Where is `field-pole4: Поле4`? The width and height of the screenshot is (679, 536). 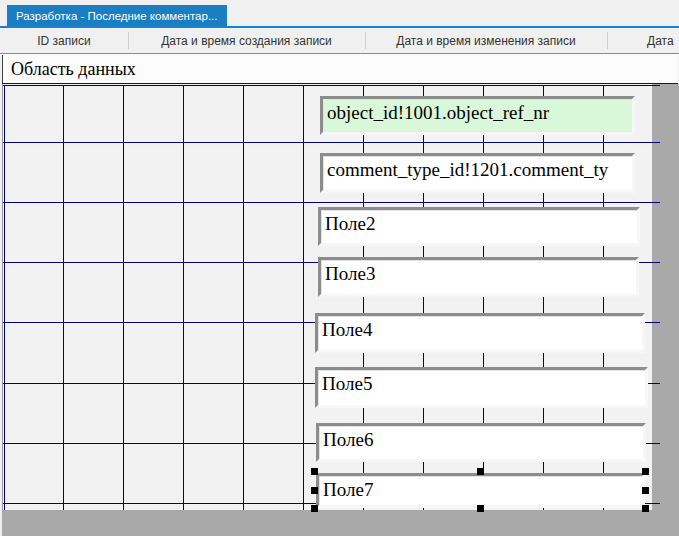
field-pole4: Поле4 is located at coordinates (480, 333).